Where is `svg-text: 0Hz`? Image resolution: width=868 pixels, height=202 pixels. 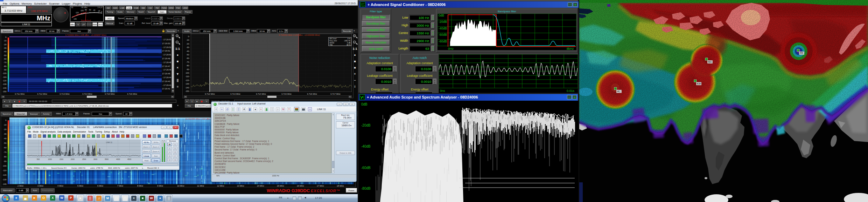 svg-text: 0Hz is located at coordinates (451, 48).